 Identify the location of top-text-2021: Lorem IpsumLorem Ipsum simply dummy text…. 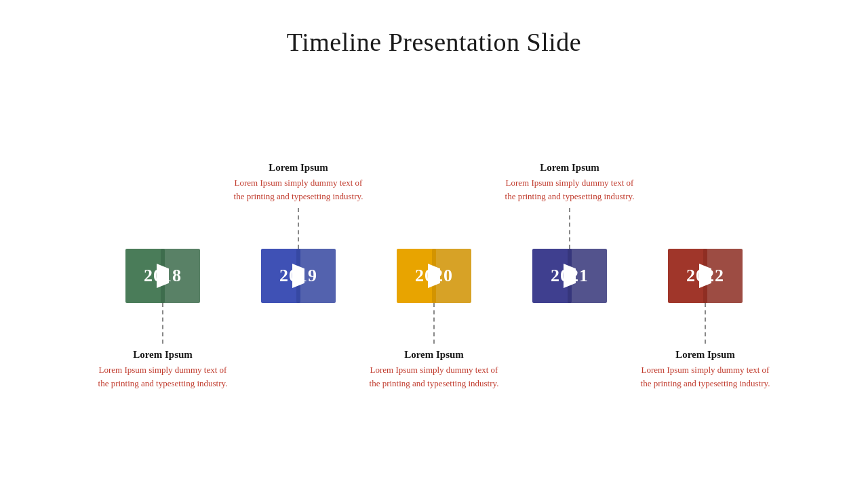
(570, 161).